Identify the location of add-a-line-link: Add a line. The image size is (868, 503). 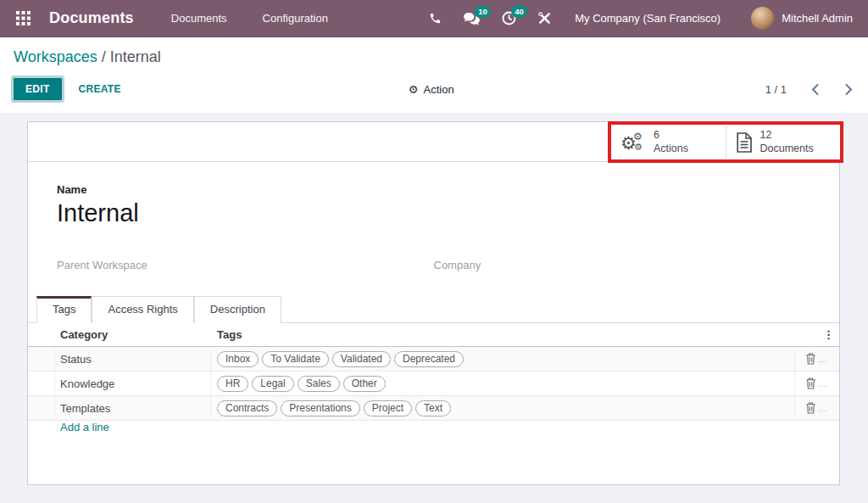
(85, 433).